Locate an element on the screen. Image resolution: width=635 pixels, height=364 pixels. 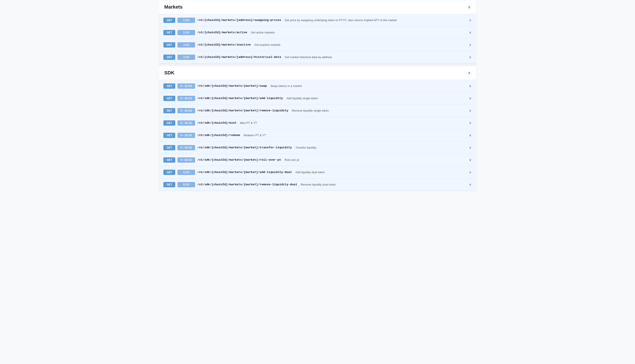
api-description-sdk-0: Swap tokens in a market is located at coordinates (286, 86).